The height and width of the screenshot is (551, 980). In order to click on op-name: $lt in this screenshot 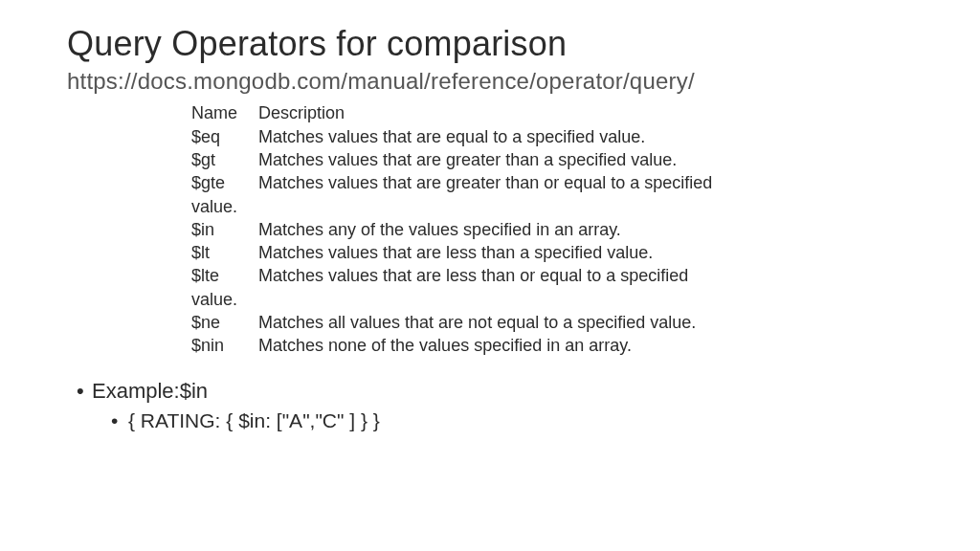, I will do `click(225, 253)`.